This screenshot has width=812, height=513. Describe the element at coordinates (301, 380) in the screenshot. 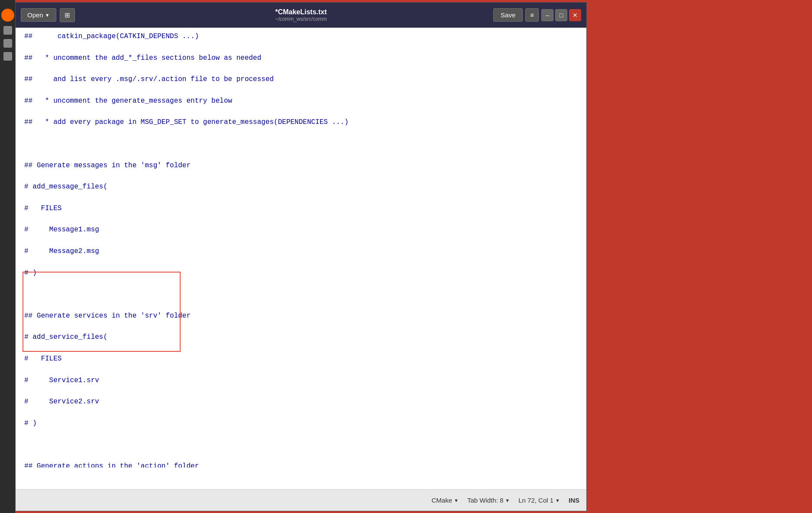

I see `code-line-17: # Service1.srv` at that location.